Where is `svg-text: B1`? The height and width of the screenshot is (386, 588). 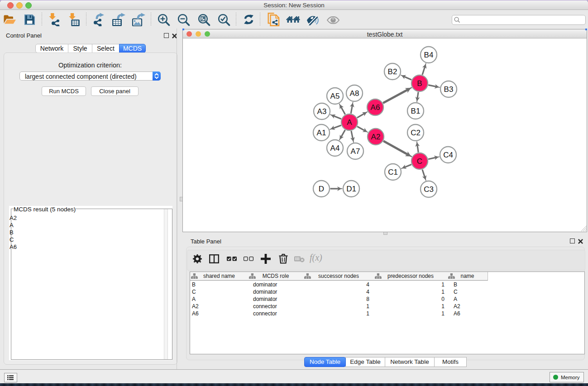 svg-text: B1 is located at coordinates (416, 111).